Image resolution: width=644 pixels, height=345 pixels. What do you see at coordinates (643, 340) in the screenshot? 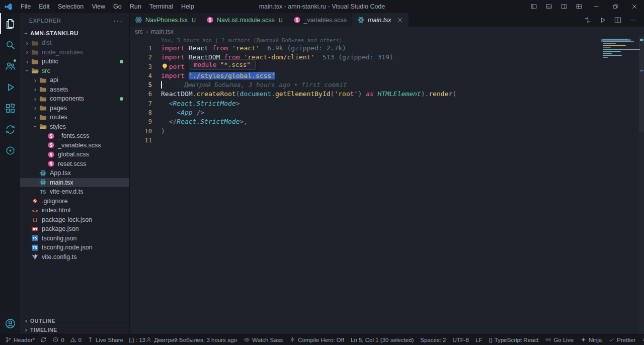
I see `bell-icon` at bounding box center [643, 340].